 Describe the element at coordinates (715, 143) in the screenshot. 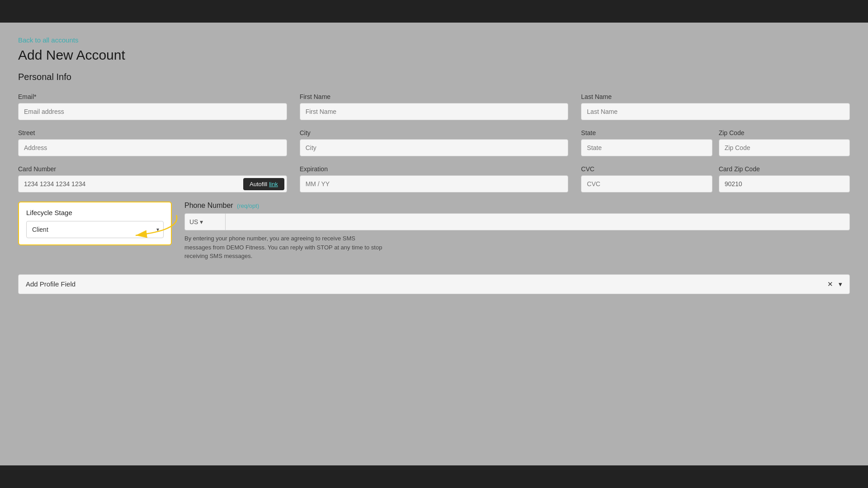

I see `state-zip-group: State Zip Code` at that location.